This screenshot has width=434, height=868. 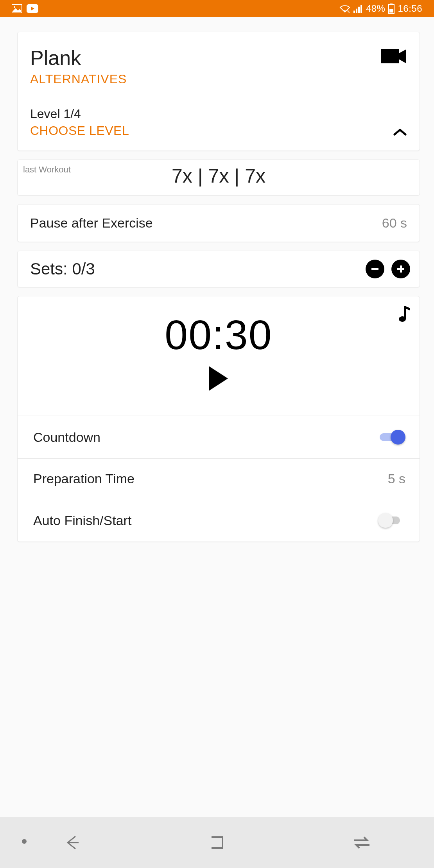 What do you see at coordinates (375, 269) in the screenshot?
I see `sets-minus-button` at bounding box center [375, 269].